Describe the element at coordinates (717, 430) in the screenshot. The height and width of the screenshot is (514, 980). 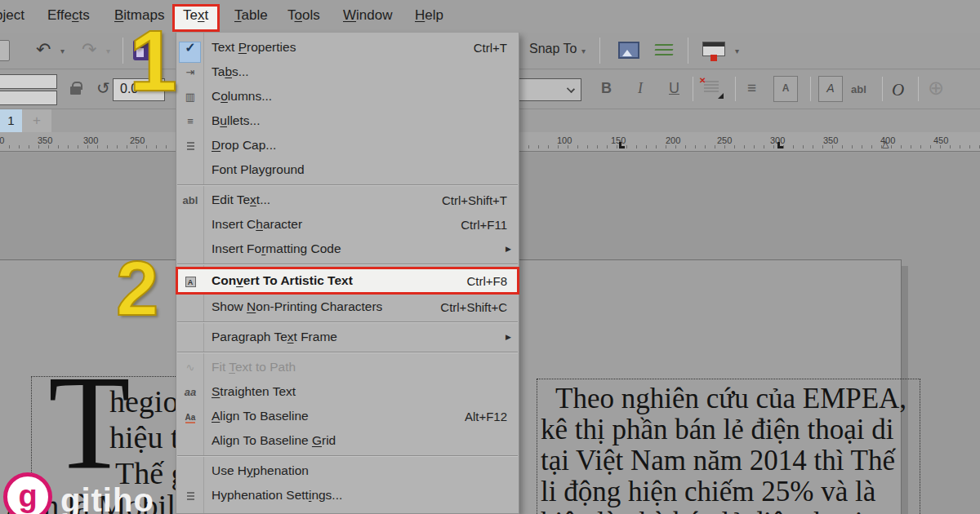
I see `doc-text-line: kê thị phần bán lẻ điện thoại di` at that location.